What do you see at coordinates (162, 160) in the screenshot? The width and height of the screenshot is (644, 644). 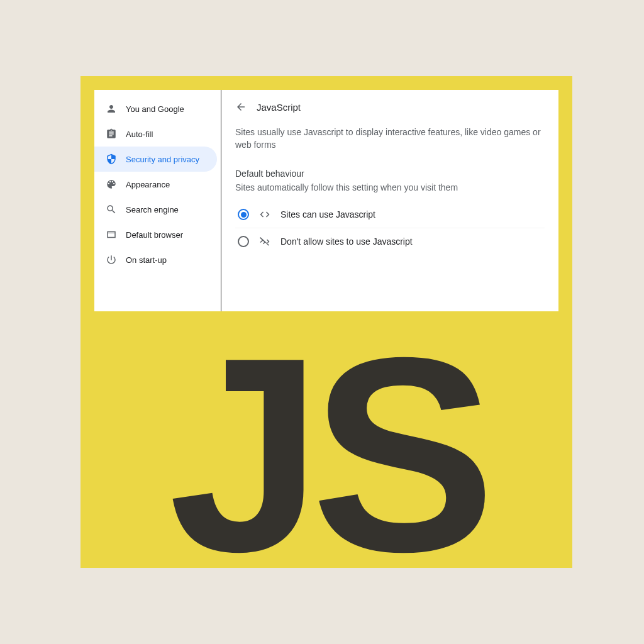 I see `sidebar-item-label: Security and privacy` at bounding box center [162, 160].